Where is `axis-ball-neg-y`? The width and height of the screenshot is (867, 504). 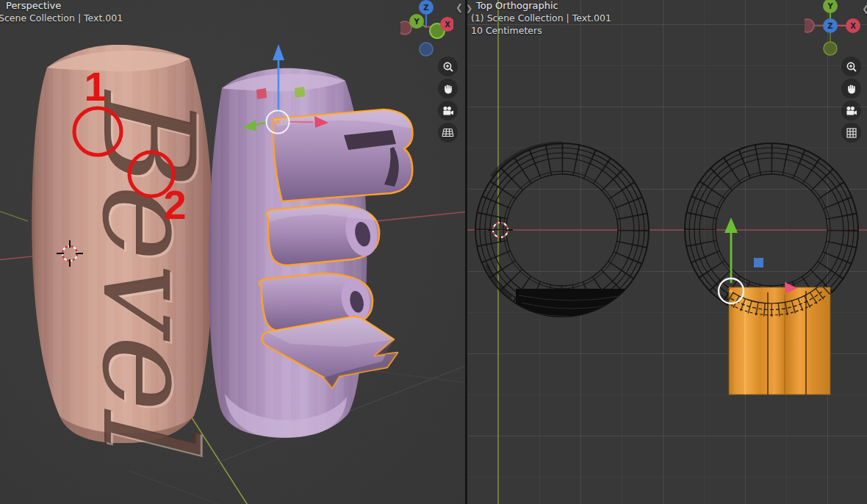
axis-ball-neg-y is located at coordinates (830, 48).